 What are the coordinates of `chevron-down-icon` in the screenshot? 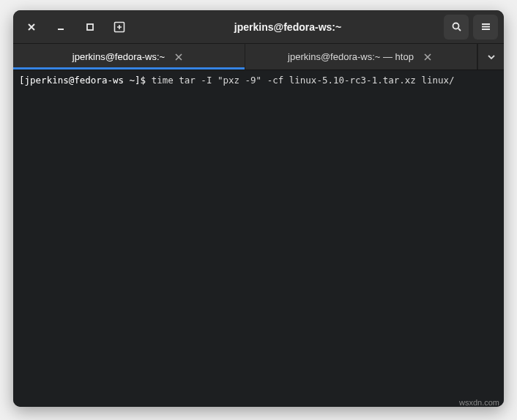 It's located at (491, 57).